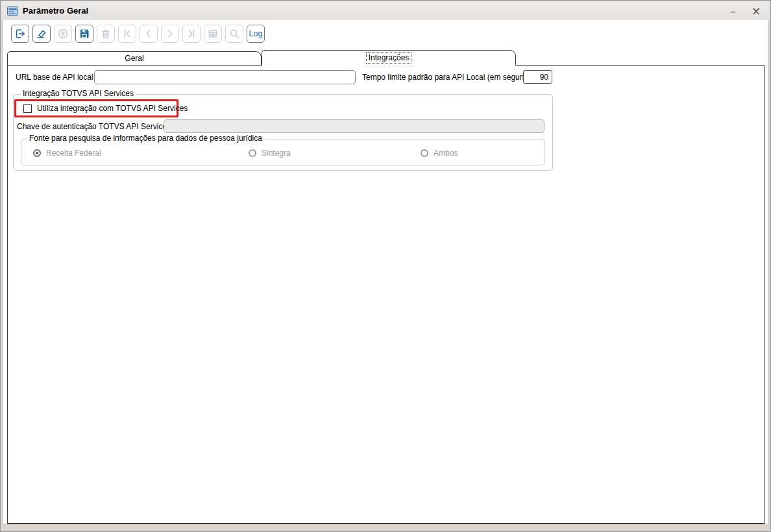 This screenshot has height=532, width=771. What do you see at coordinates (252, 153) in the screenshot?
I see `radio-sintegra-icon` at bounding box center [252, 153].